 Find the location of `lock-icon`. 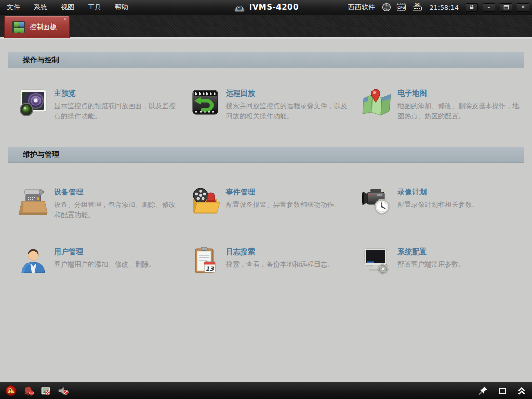

lock-icon is located at coordinates (472, 7).